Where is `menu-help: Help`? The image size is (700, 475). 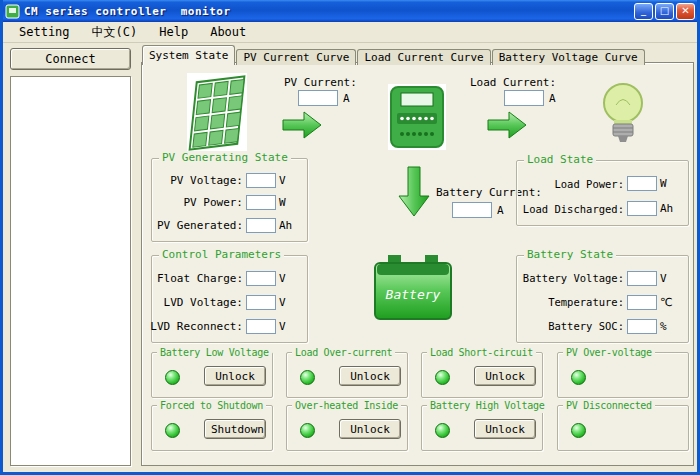 menu-help: Help is located at coordinates (174, 32).